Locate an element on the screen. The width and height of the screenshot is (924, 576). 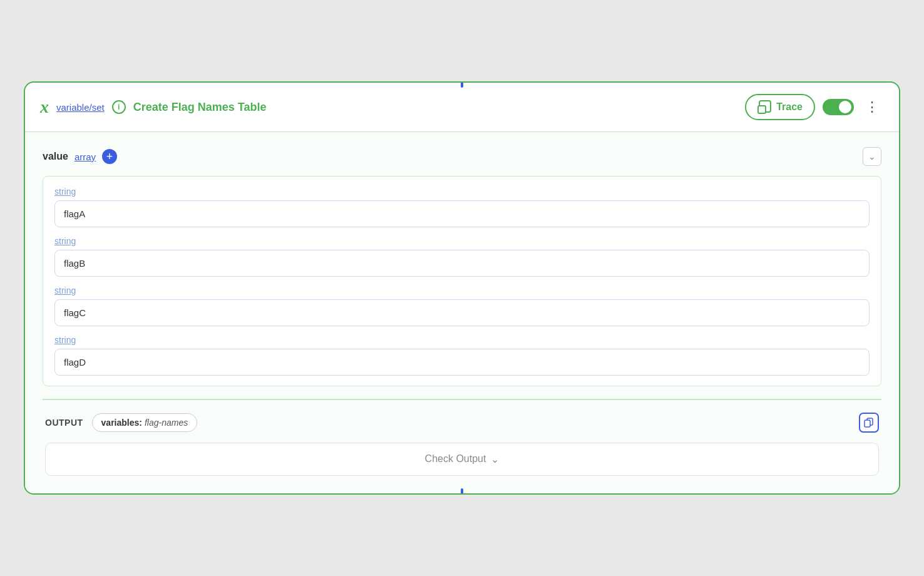
trace-icon is located at coordinates (764, 107).